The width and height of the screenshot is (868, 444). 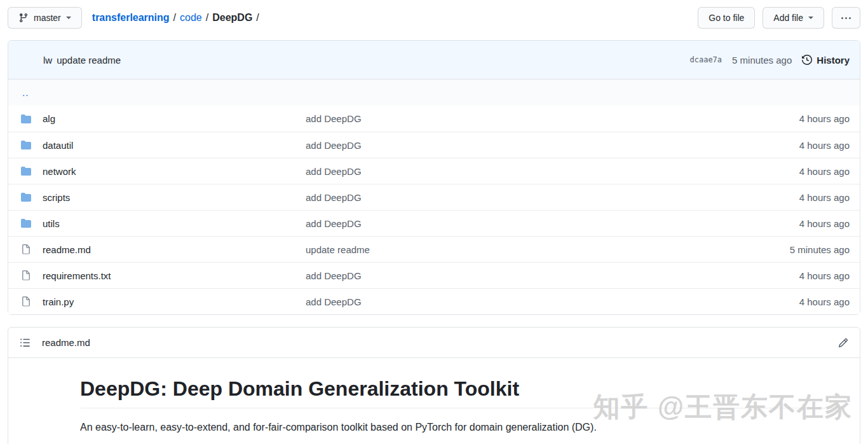 What do you see at coordinates (434, 275) in the screenshot?
I see `table-row: requirements.txt add DeepDG 4 hours ago` at bounding box center [434, 275].